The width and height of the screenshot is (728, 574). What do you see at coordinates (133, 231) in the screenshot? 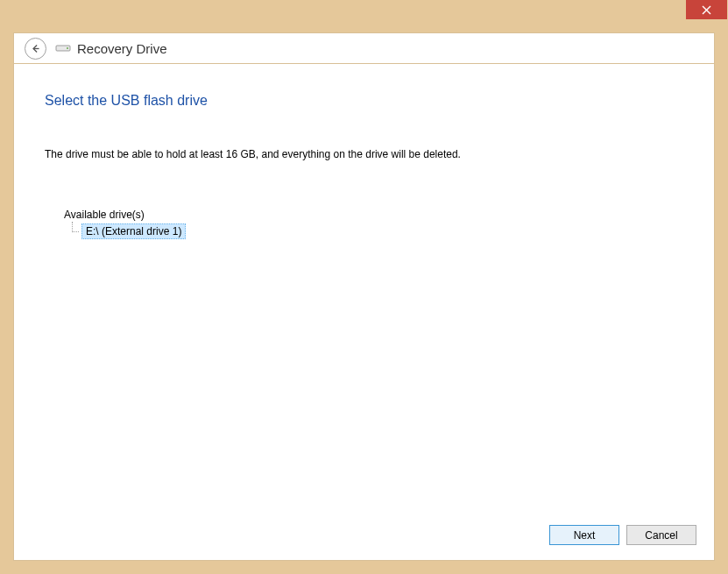
I see `drive-item-e: E:\ (External drive 1)` at bounding box center [133, 231].